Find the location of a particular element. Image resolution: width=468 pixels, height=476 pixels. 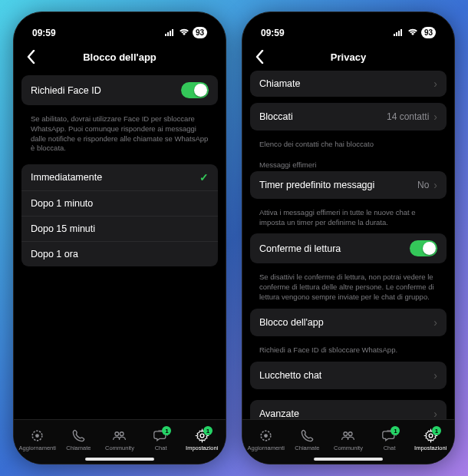

page-title: Blocco dell'app is located at coordinates (120, 57).